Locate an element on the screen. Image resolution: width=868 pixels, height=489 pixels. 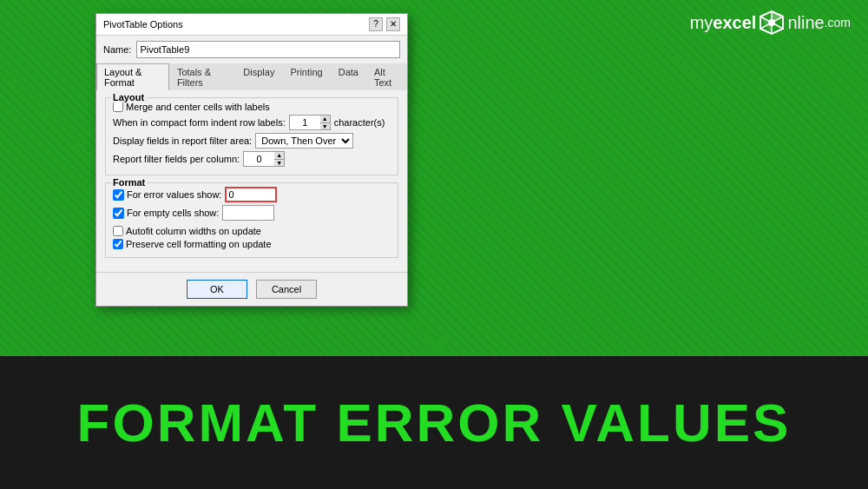
format-section-label: Format is located at coordinates (128, 182).